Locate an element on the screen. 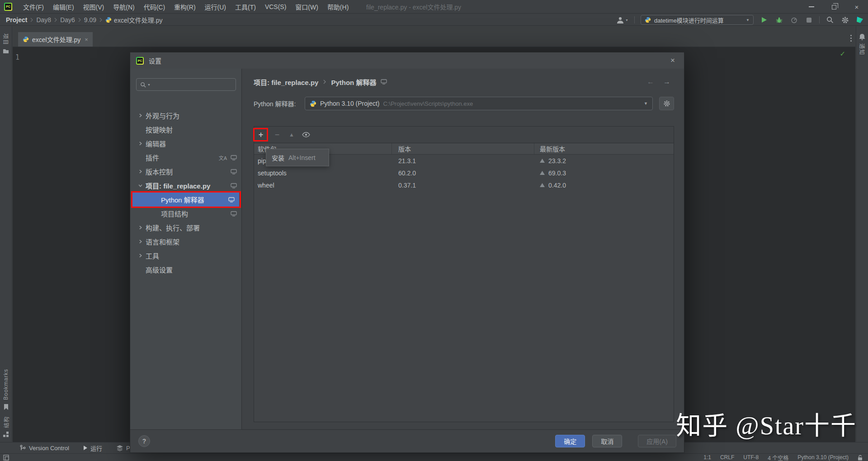 This screenshot has height=461, width=868. menu-navigate: 导航(N) is located at coordinates (124, 7).